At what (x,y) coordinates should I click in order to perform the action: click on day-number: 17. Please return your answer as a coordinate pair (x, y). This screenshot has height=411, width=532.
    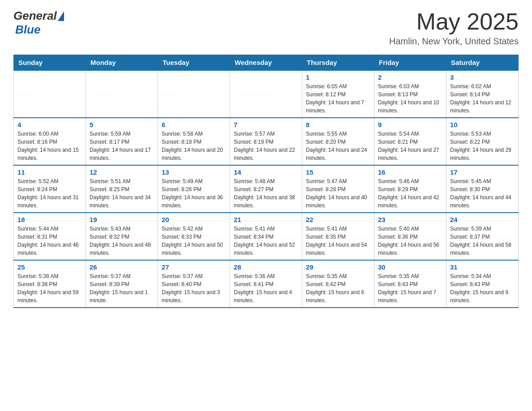
    Looking at the image, I should click on (482, 172).